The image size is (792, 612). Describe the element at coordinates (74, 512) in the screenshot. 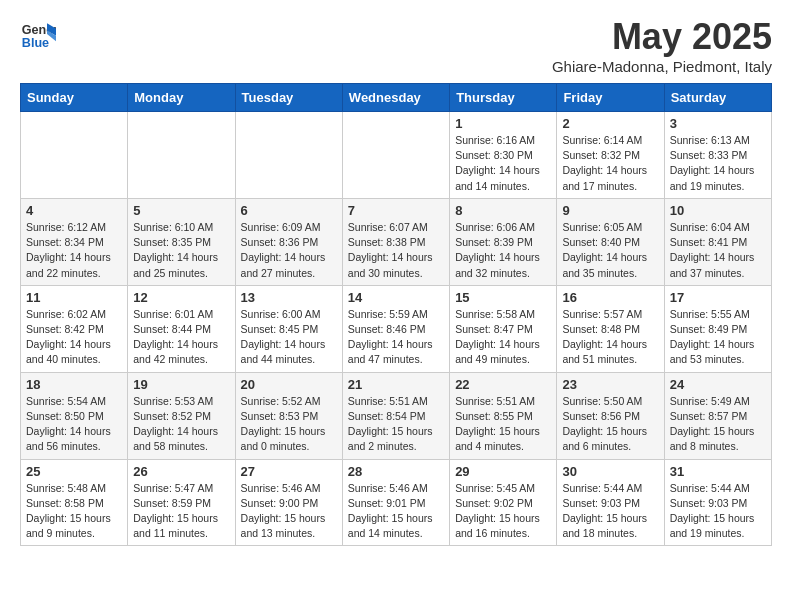

I see `day-info: Sunrise: 5:48 AM Sunset: 8:58 PM Dayligh…` at that location.